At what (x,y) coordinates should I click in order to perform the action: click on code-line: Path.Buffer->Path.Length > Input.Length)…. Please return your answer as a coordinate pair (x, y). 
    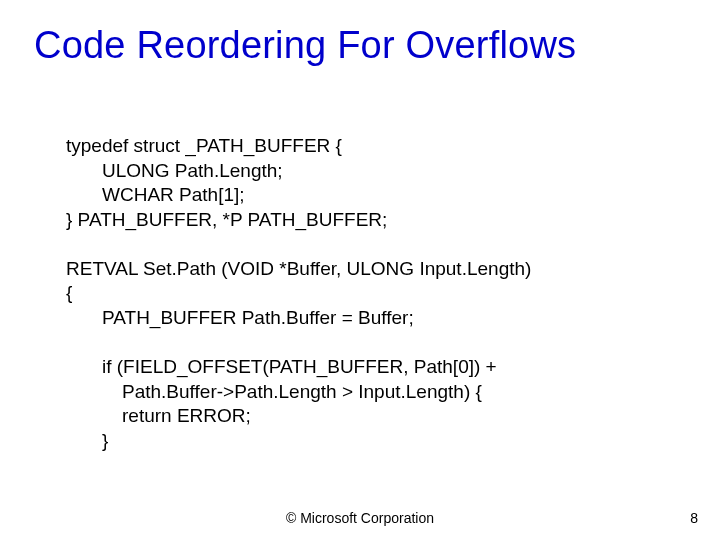
    Looking at the image, I should click on (298, 392).